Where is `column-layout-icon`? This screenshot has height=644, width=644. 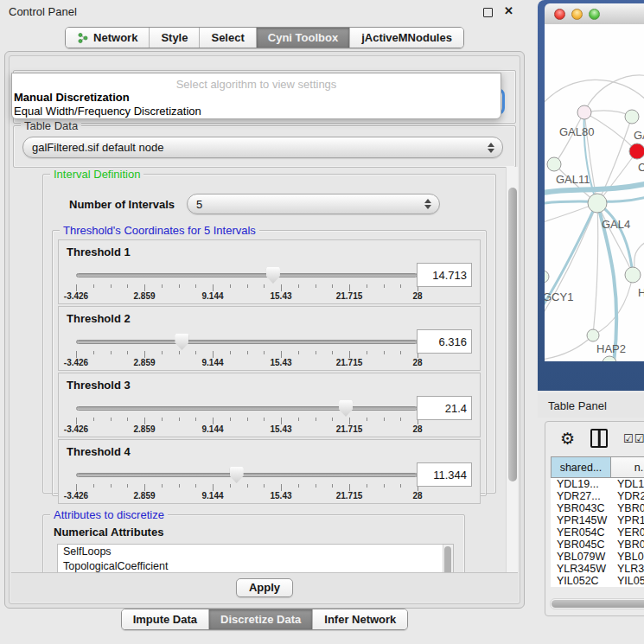 column-layout-icon is located at coordinates (599, 438).